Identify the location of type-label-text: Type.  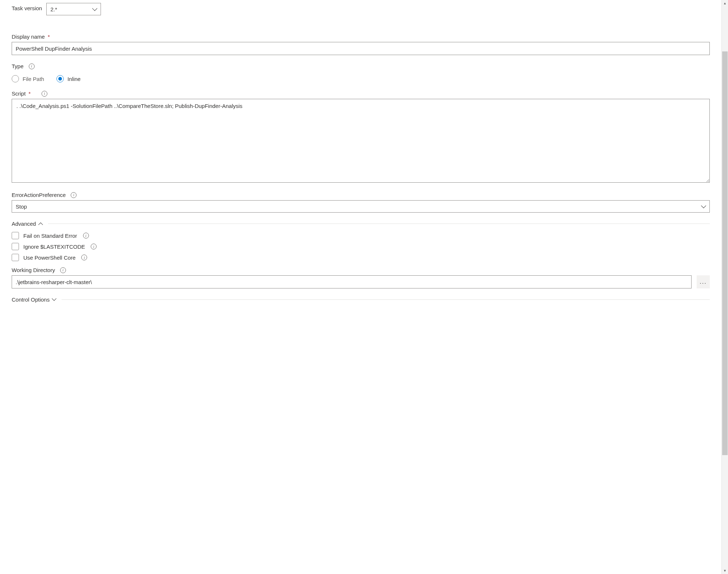
(17, 66).